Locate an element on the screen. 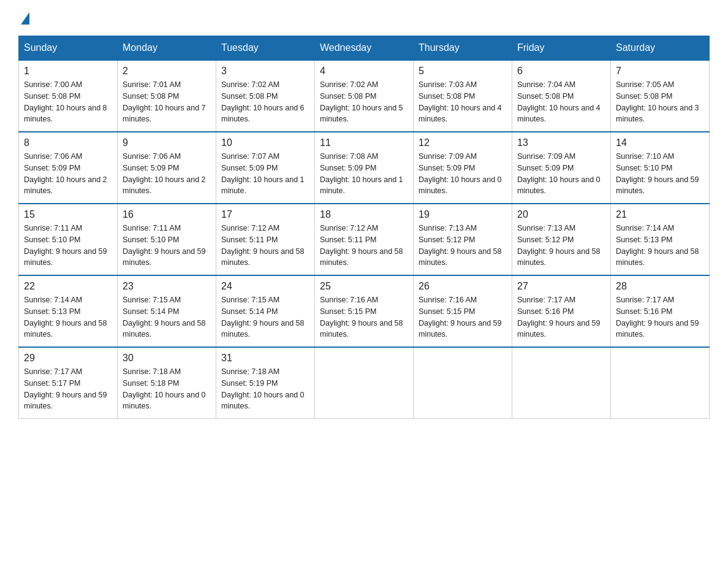 The image size is (728, 563). calendar-cell: 3 Sunrise: 7:02 AMSunset: 5:08 PMDayligh… is located at coordinates (266, 96).